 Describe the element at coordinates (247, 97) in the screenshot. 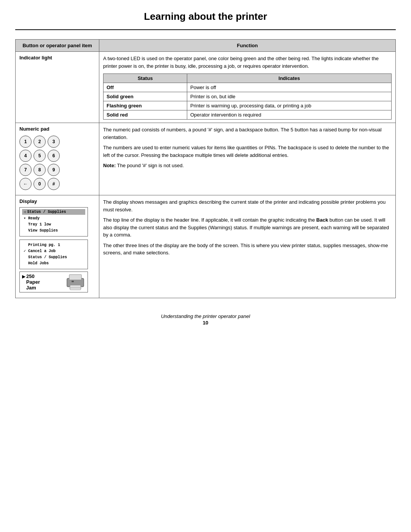

I see `table-row: Solid green Printer is on, but idle` at that location.